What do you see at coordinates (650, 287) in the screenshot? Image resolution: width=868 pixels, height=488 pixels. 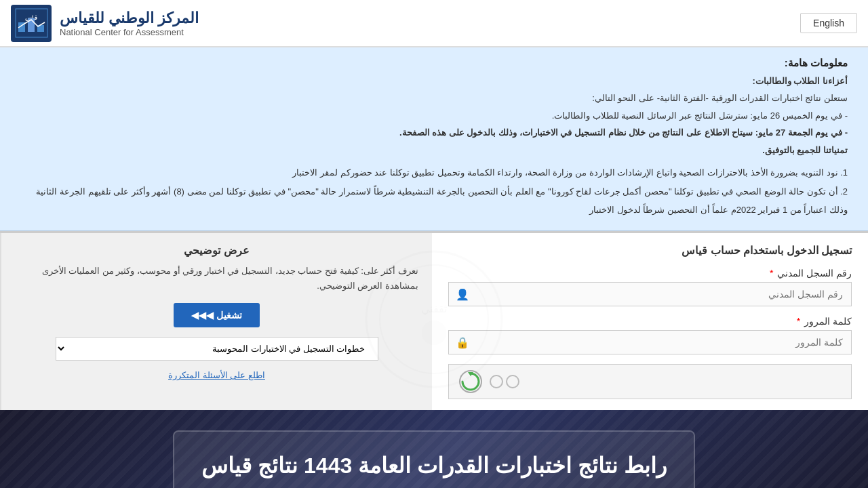 I see `id-form-group: رقم السجل المدني * 👤` at bounding box center [650, 287].